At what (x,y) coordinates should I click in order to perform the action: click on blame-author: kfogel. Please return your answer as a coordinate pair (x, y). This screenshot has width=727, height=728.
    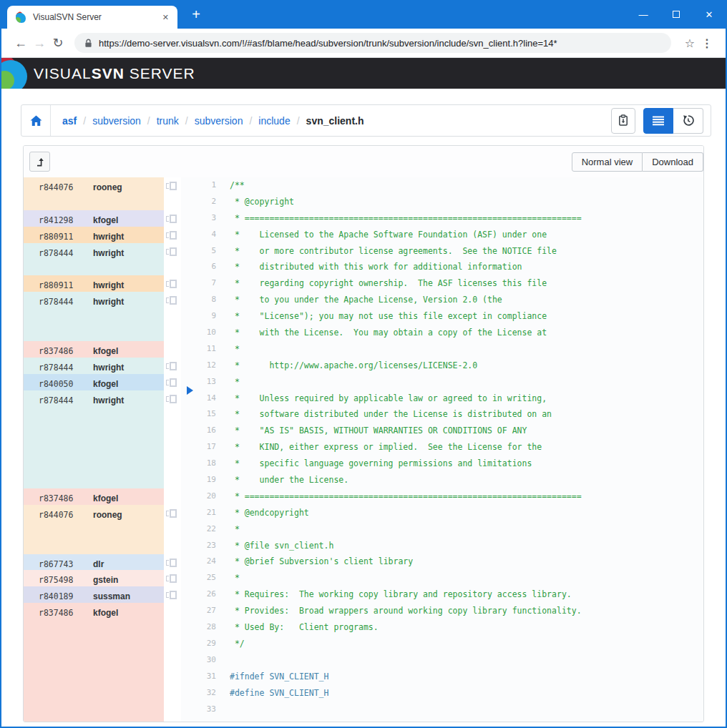
    Looking at the image, I should click on (106, 498).